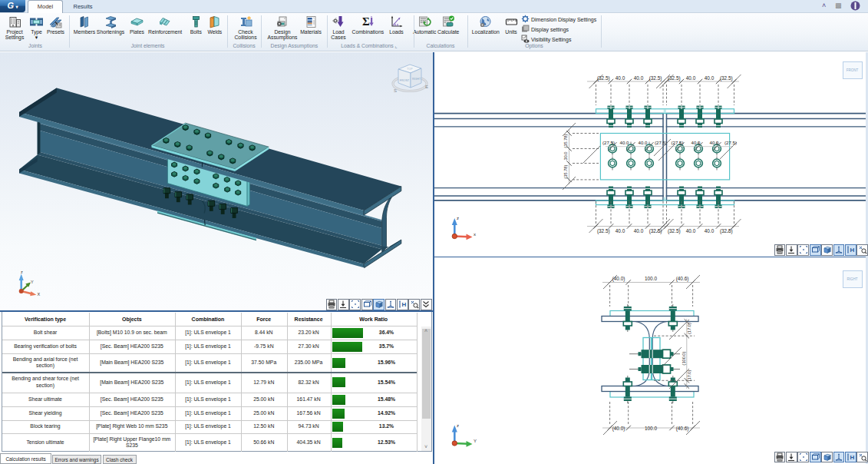 The image size is (868, 464). What do you see at coordinates (410, 69) in the screenshot?
I see `svg-text: TOP` at bounding box center [410, 69].